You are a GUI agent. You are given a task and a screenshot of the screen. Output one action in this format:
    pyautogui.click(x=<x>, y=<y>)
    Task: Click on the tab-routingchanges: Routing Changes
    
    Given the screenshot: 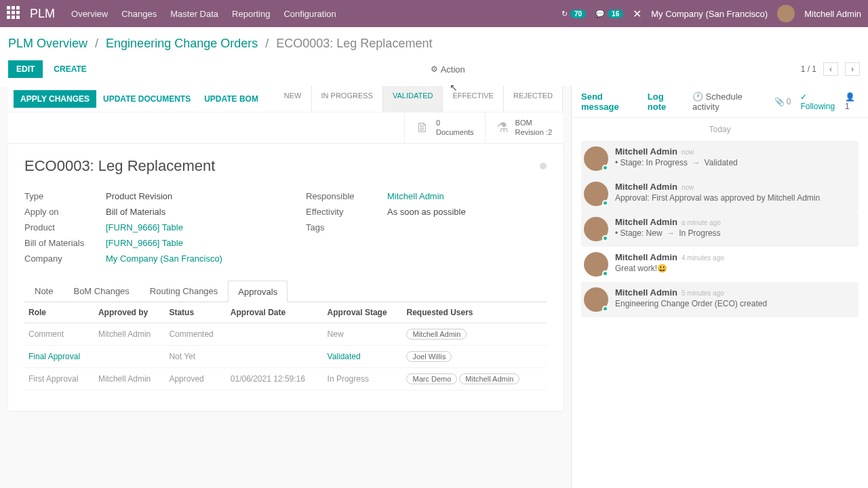 What is the action you would take?
    pyautogui.click(x=184, y=291)
    